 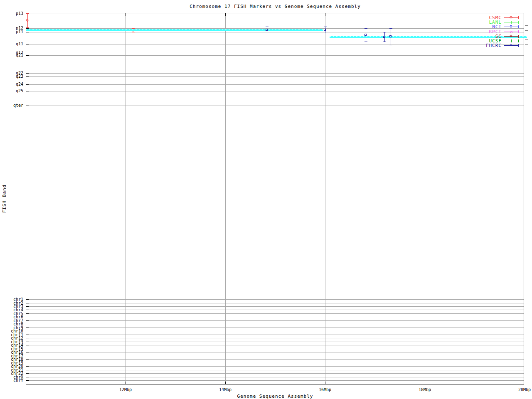 I want to click on chromosome-label: chrY, so click(x=12, y=381).